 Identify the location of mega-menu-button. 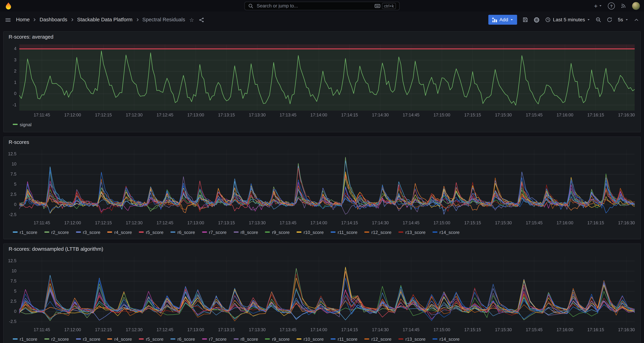
(8, 20).